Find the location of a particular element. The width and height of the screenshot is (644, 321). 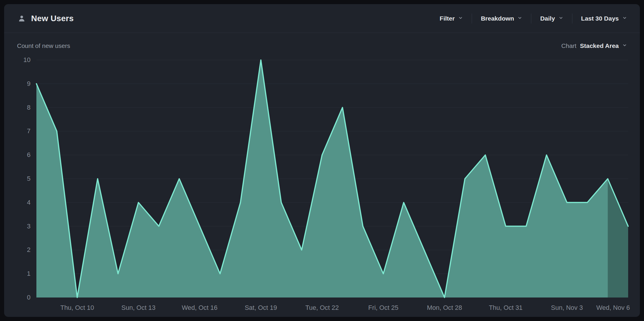

date-range-button: Last 30 Days is located at coordinates (600, 19).